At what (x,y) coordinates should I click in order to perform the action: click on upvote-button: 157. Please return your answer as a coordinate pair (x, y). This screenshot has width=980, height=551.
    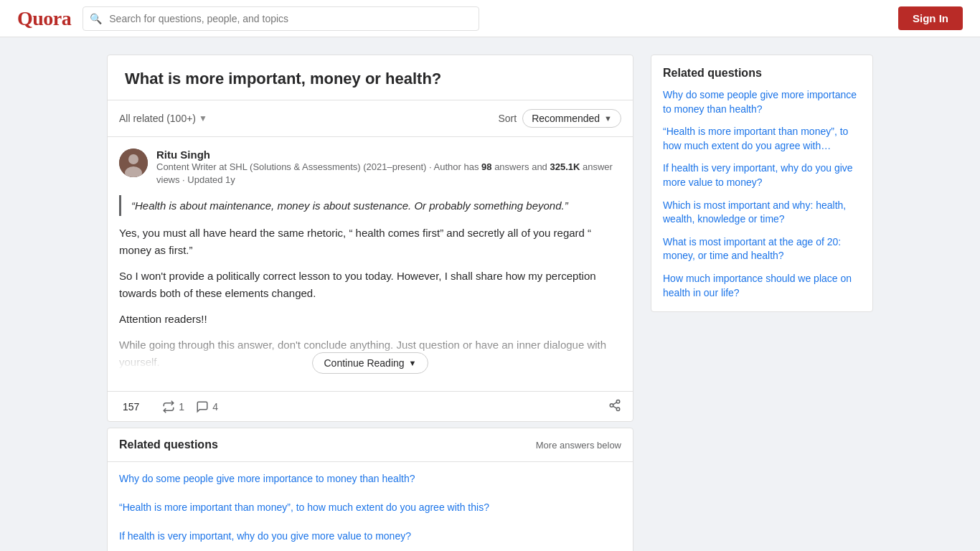
    Looking at the image, I should click on (129, 407).